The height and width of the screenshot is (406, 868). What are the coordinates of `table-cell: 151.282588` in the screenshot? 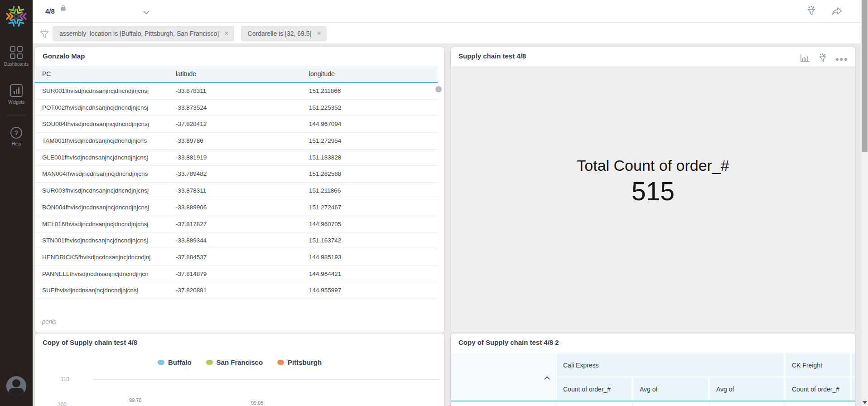 It's located at (370, 174).